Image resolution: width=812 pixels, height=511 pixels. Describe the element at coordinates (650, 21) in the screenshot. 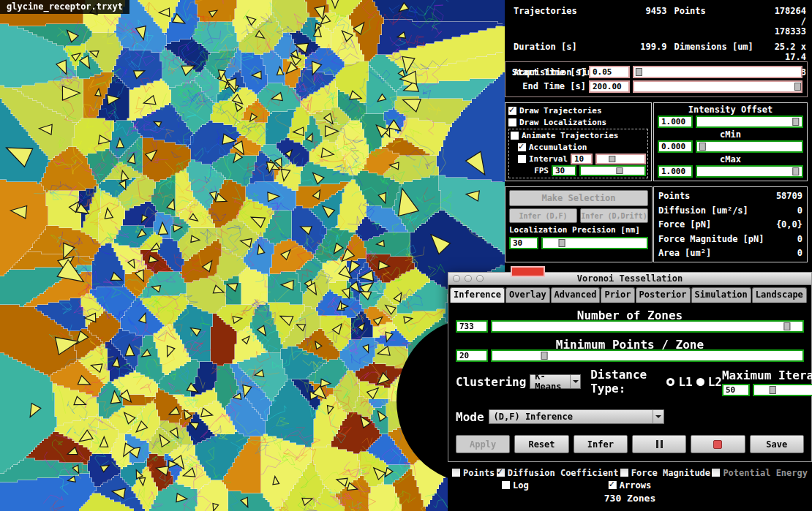

I see `trajectories-value: 9453` at that location.